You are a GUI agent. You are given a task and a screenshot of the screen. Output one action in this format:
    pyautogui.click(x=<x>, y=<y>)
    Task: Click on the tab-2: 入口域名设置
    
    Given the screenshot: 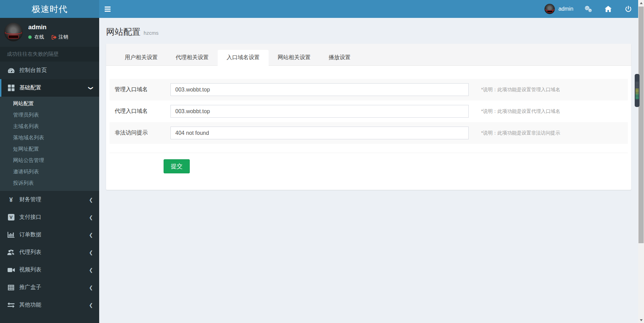 What is the action you would take?
    pyautogui.click(x=243, y=58)
    